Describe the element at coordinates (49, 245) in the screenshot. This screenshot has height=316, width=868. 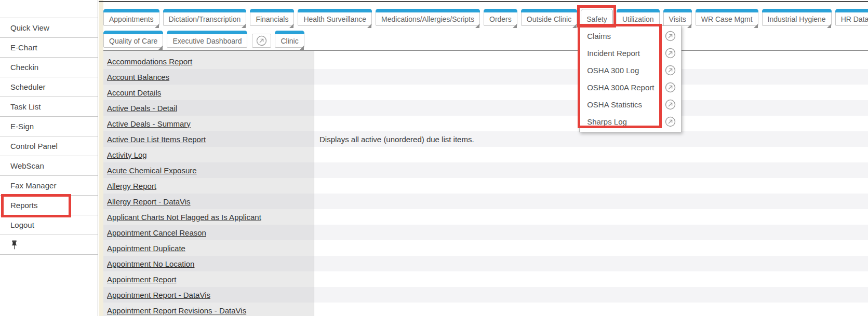
I see `sidebar-pin-toggle` at that location.